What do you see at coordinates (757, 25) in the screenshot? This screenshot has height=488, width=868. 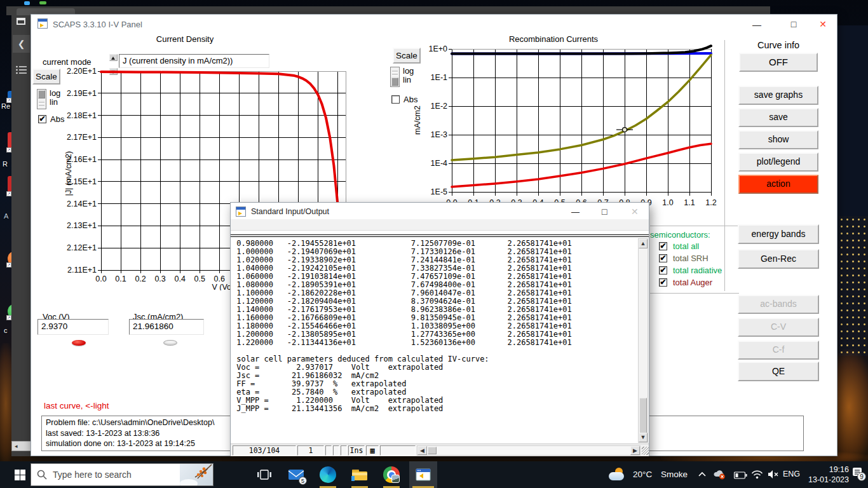 I see `minimize-button: —` at bounding box center [757, 25].